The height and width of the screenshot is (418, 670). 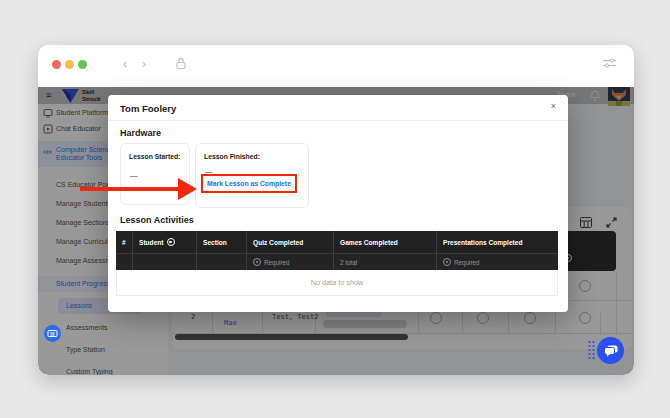 I want to click on browser-chrome: ‹ ›, so click(x=336, y=66).